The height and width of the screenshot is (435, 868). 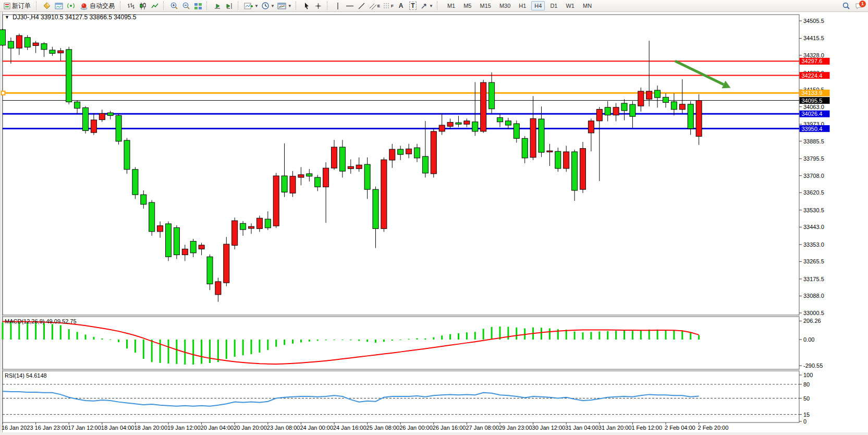 What do you see at coordinates (268, 6) in the screenshot?
I see `periods-button: ▼` at bounding box center [268, 6].